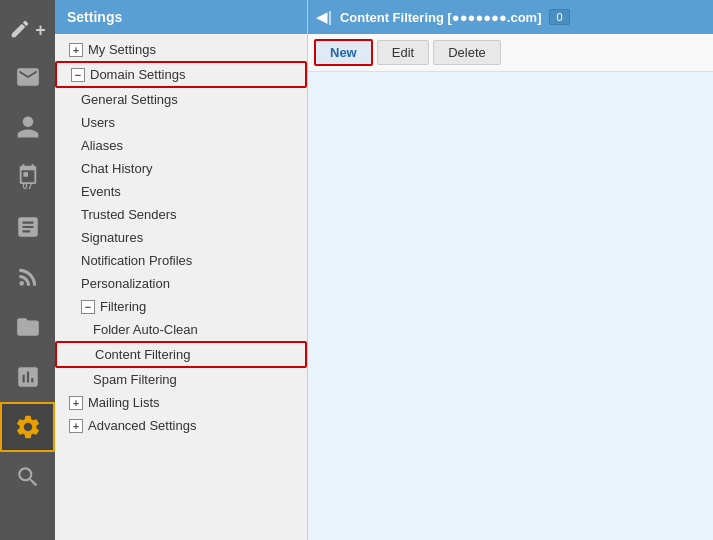 This screenshot has height=540, width=713. I want to click on sidebar-item-mail, so click(28, 77).